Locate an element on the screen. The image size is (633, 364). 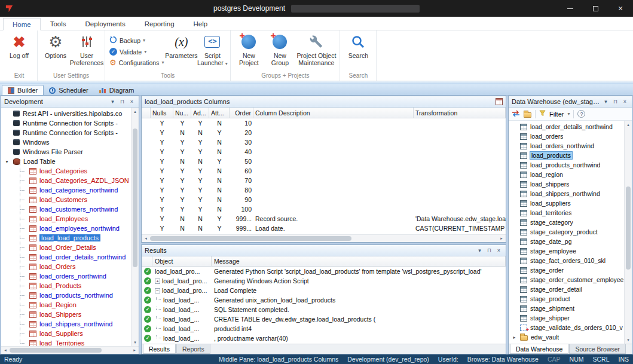
tree-item: load_Orders is located at coordinates (66, 267).